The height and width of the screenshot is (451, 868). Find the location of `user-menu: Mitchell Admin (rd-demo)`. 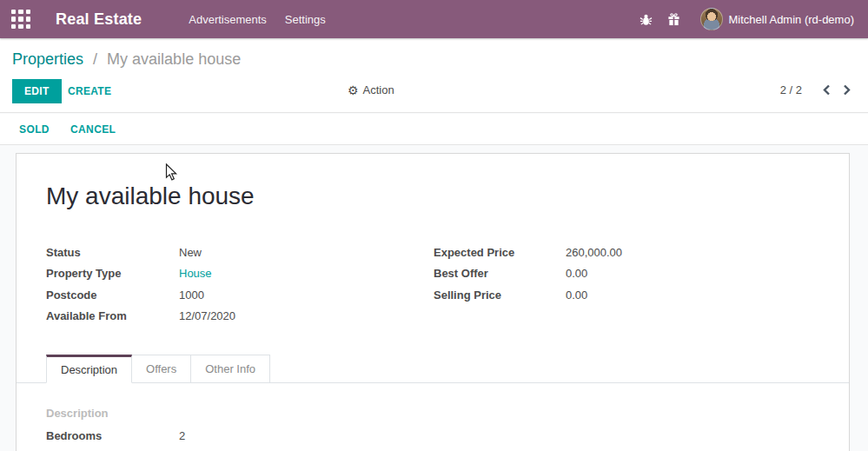

user-menu: Mitchell Admin (rd-demo) is located at coordinates (792, 19).